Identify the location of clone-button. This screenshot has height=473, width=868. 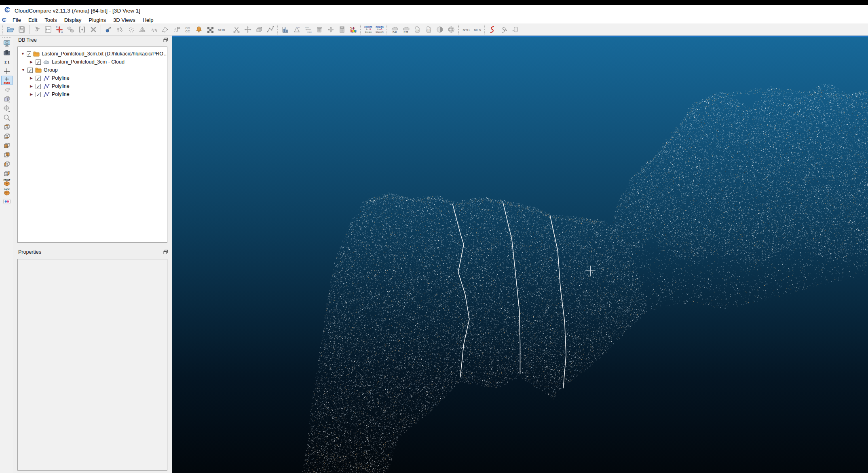
(37, 30).